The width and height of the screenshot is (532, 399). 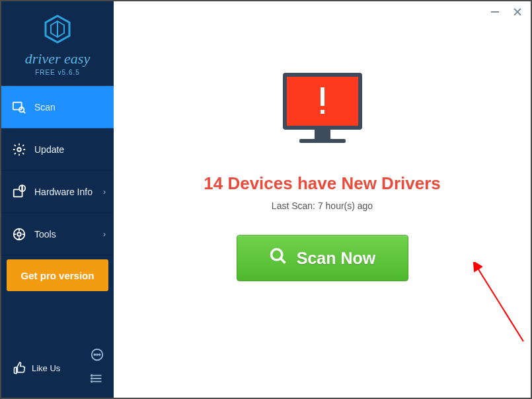 What do you see at coordinates (57, 234) in the screenshot?
I see `sidebar-item-tools: Tools ›` at bounding box center [57, 234].